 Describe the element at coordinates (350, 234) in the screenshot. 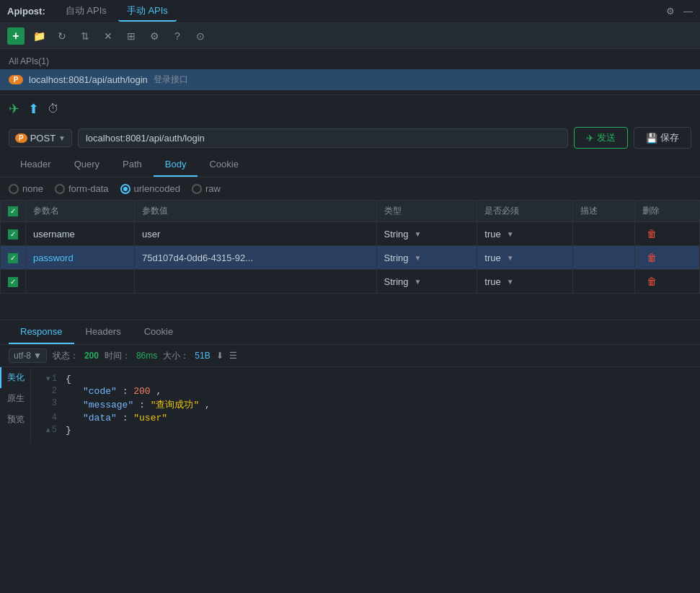

I see `table-row: username user String ▼ true ▼ 🗑` at that location.